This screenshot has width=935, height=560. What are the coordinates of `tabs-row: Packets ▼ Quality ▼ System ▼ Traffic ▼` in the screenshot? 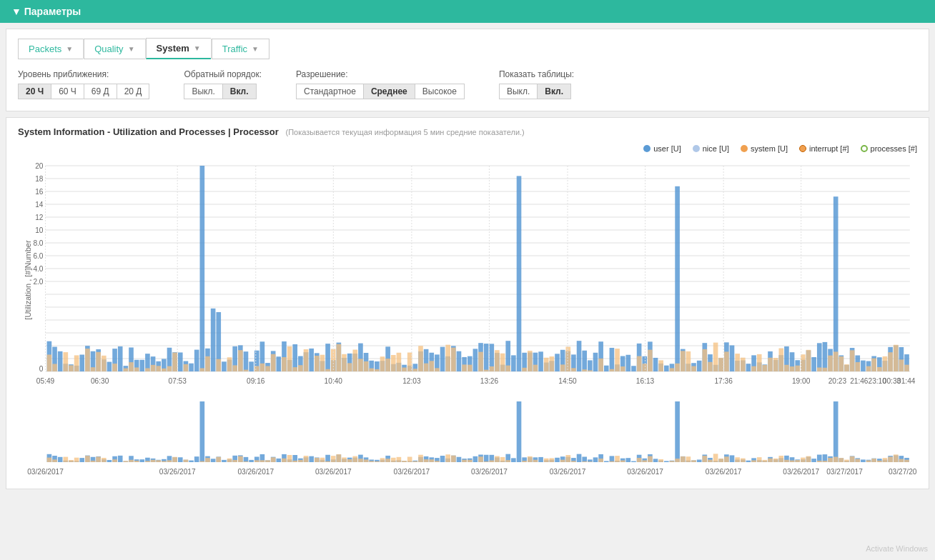 It's located at (467, 49).